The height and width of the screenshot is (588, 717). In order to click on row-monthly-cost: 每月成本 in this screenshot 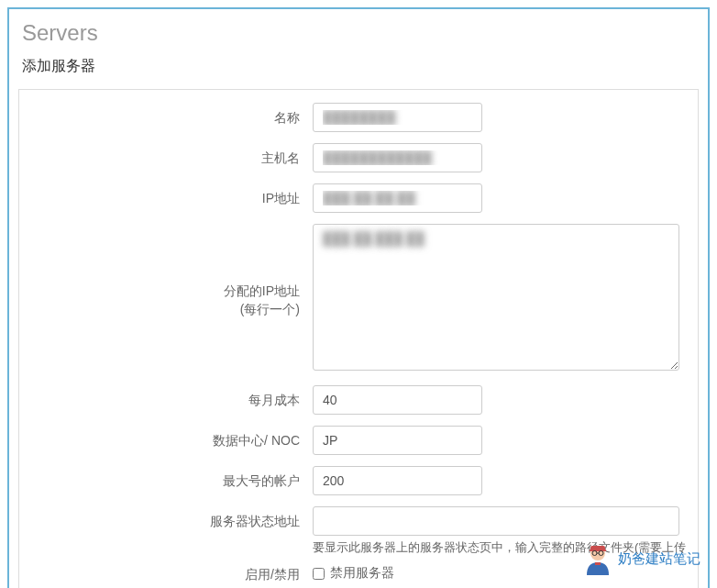, I will do `click(358, 400)`.